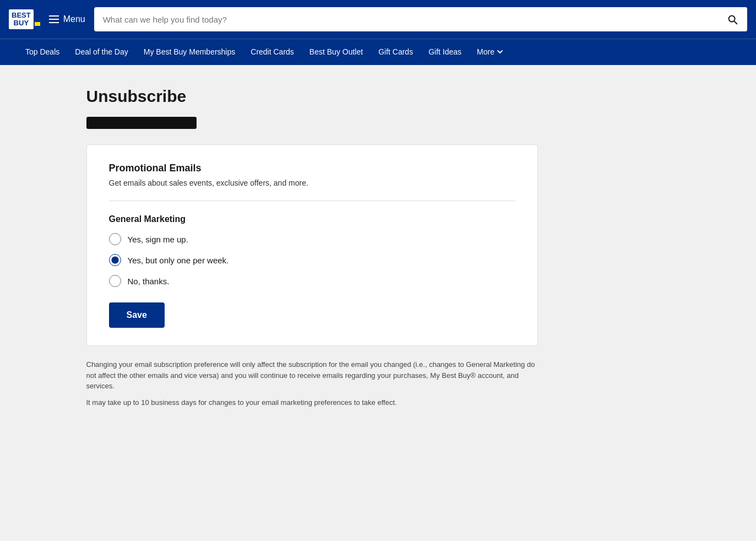 Image resolution: width=756 pixels, height=541 pixels. Describe the element at coordinates (101, 52) in the screenshot. I see `nav-item-deal-of-the-day: Deal of the Day` at that location.